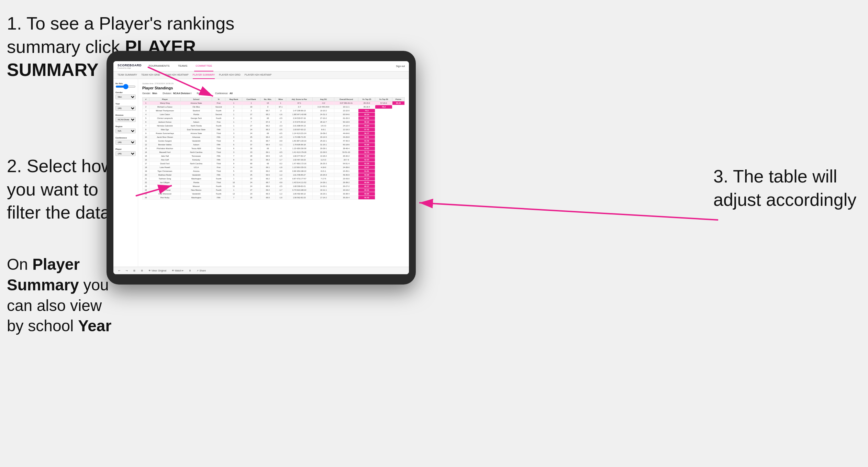 The width and height of the screenshot is (868, 467). What do you see at coordinates (274, 194) in the screenshot?
I see `table-row: 25Cole SherwoodVanderbiltFourth122369.3-…` at bounding box center [274, 194].